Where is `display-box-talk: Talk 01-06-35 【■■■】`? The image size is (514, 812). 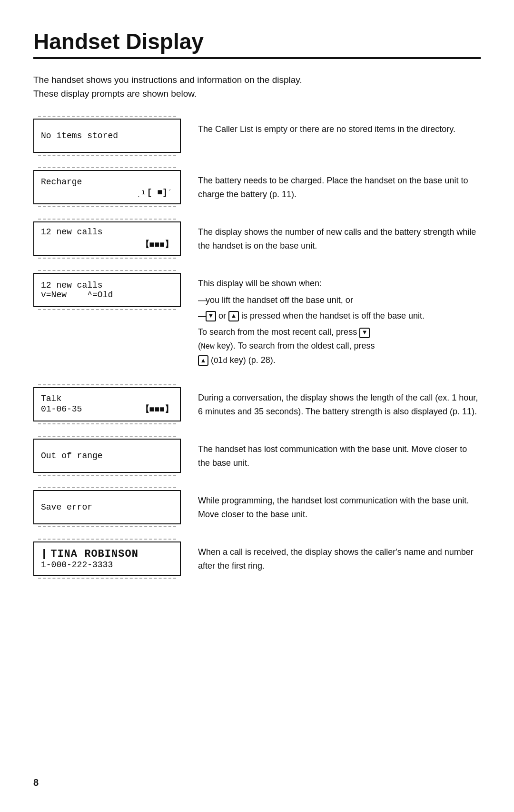 display-box-talk: Talk 01-06-35 【■■■】 is located at coordinates (107, 404).